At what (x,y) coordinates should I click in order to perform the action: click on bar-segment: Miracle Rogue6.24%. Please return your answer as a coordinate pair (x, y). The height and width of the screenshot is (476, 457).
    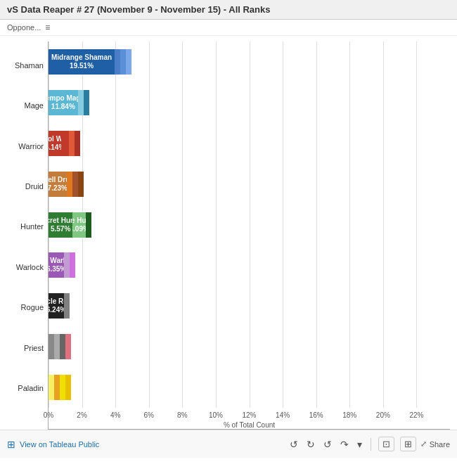
    Looking at the image, I should click on (56, 306).